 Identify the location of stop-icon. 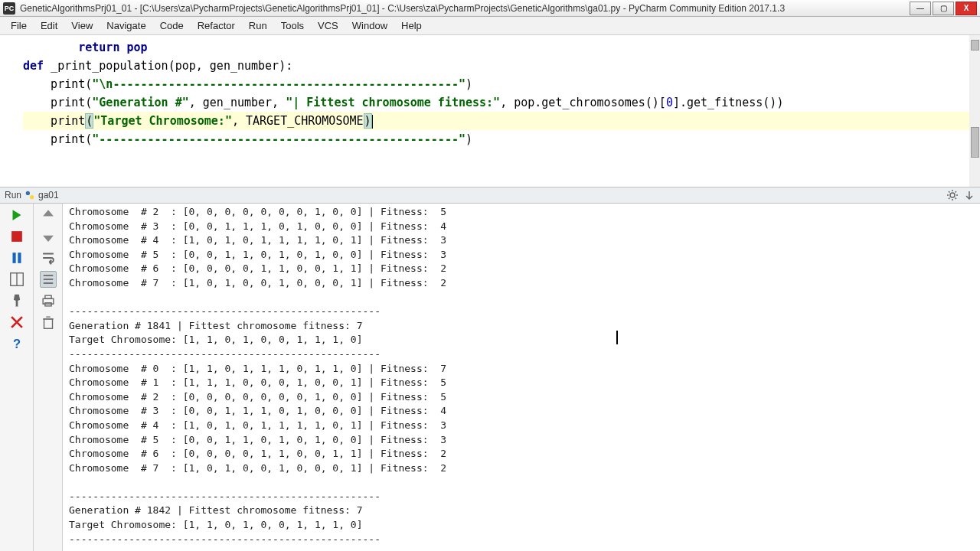
(17, 236).